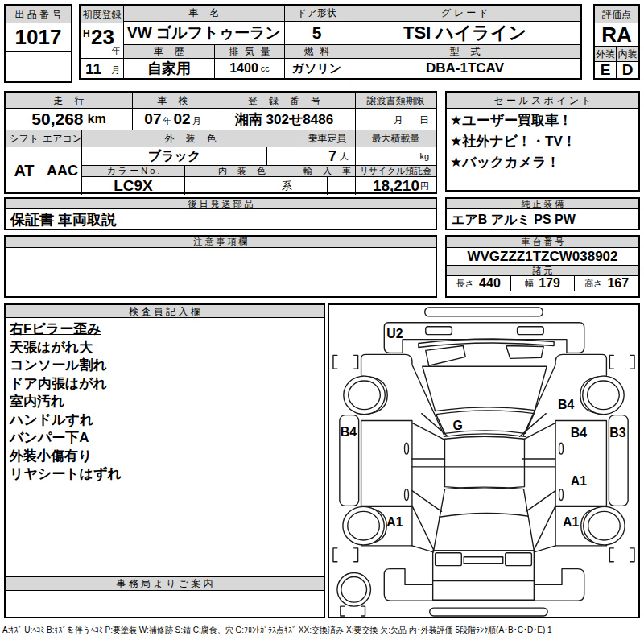  I want to click on door-shape-label: ドア形状, so click(317, 13).